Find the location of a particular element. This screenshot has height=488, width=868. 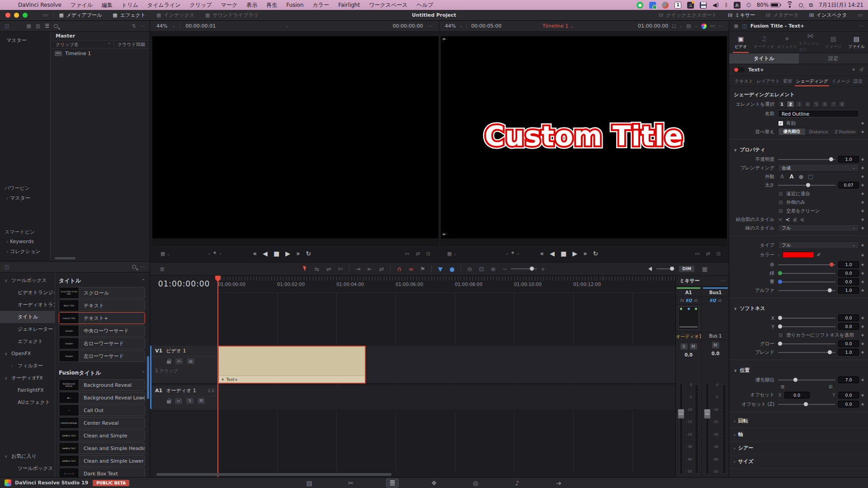

titles-section-header: タイトル⌃ is located at coordinates (102, 281).